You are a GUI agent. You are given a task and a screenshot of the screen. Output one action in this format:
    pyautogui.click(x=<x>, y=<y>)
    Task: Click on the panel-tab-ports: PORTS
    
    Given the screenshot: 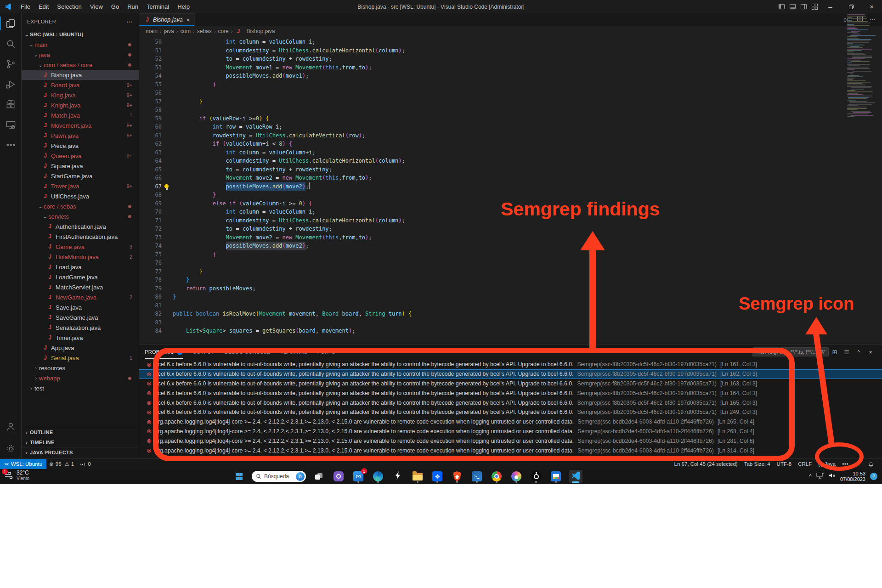 What is the action you would take?
    pyautogui.click(x=326, y=352)
    